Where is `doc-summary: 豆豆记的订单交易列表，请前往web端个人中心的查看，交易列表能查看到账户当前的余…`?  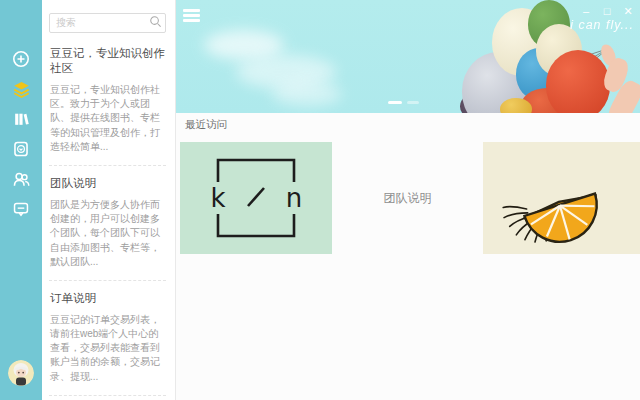 doc-summary: 豆豆记的订单交易列表，请前往web端个人中心的查看，交易列表能查看到账户当前的余… is located at coordinates (108, 348).